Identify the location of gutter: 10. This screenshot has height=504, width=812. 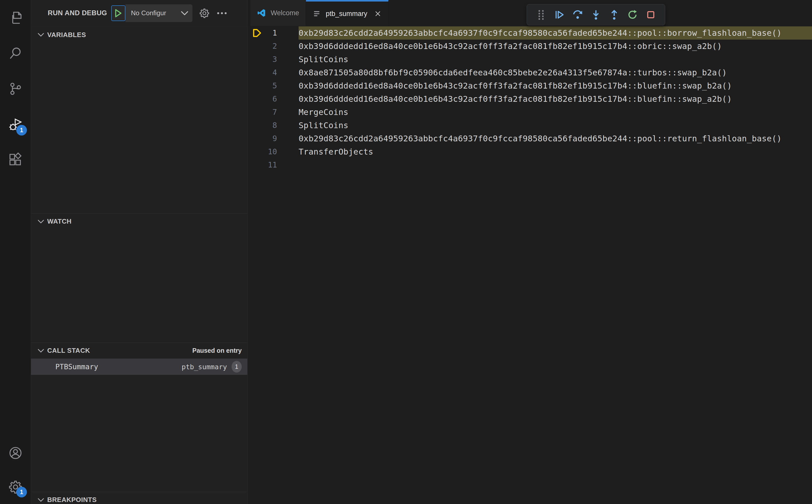
(273, 152).